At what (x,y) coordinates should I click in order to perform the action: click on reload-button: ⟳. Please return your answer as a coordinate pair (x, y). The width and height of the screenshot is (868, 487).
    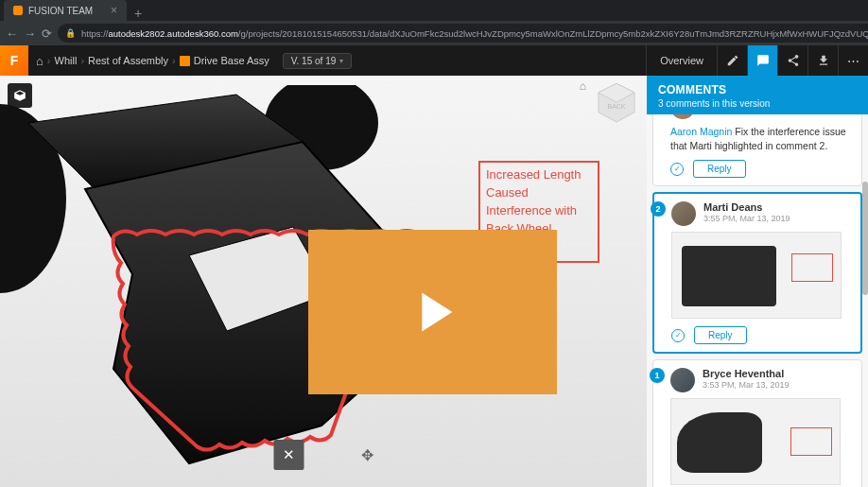
    Looking at the image, I should click on (47, 34).